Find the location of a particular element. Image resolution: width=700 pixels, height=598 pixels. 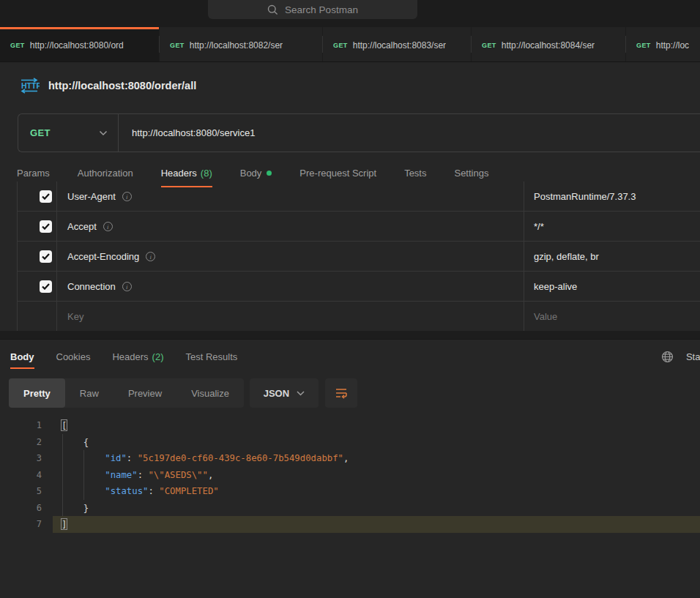

request-title: http://localhost:8080/order/all is located at coordinates (122, 86).